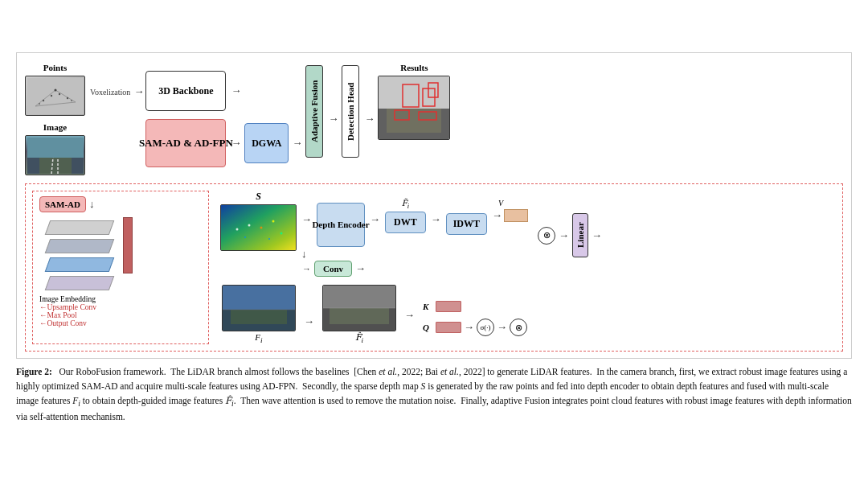 The height and width of the screenshot is (477, 868). What do you see at coordinates (55, 155) in the screenshot?
I see `image-placeholder` at bounding box center [55, 155].